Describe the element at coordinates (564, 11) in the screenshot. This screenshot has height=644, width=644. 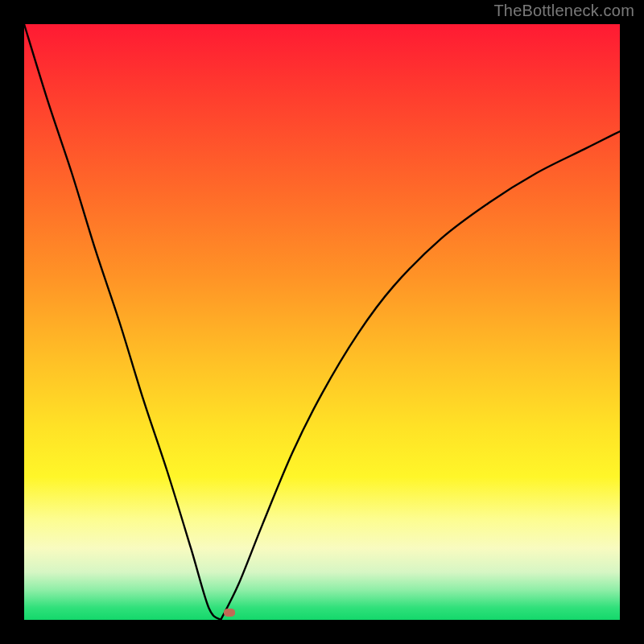
I see `watermark-text: TheBottleneck.com` at that location.